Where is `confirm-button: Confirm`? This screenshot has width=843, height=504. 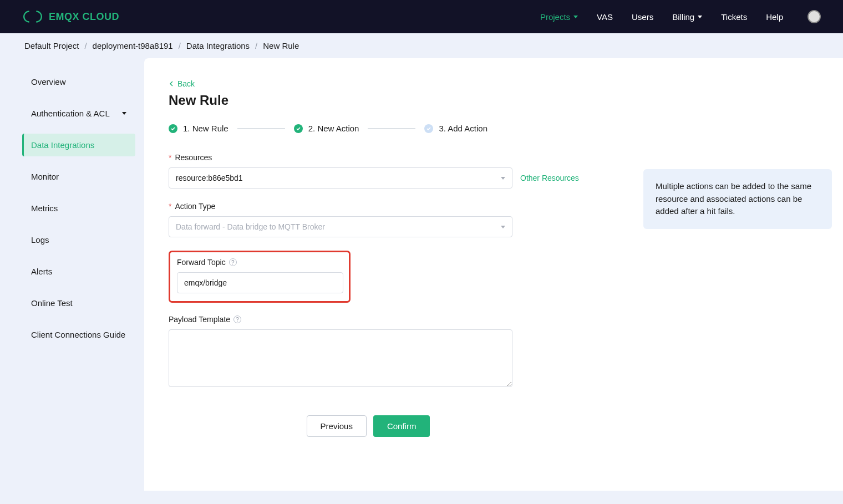 confirm-button: Confirm is located at coordinates (402, 426).